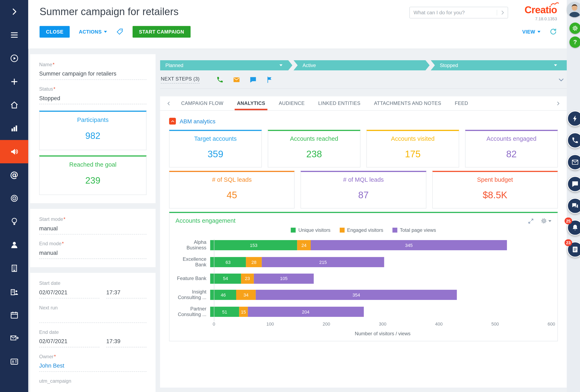 The height and width of the screenshot is (392, 580). Describe the element at coordinates (244, 312) in the screenshot. I see `bar-segment-engaged-visitors: 15` at that location.